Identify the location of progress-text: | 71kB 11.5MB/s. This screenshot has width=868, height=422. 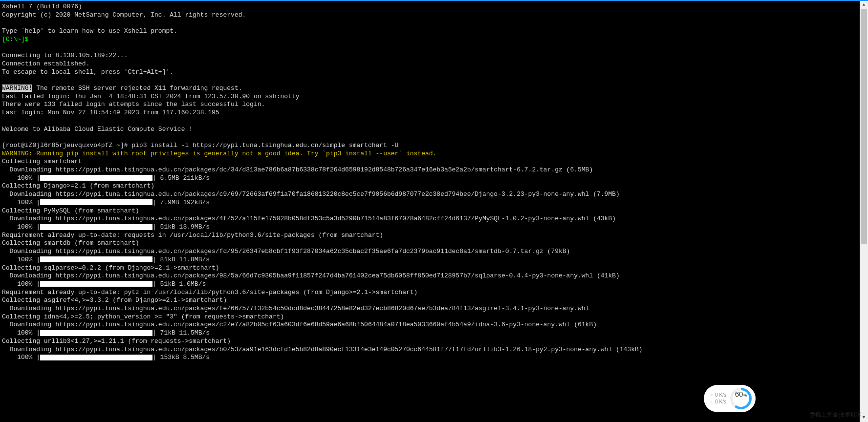
(183, 333).